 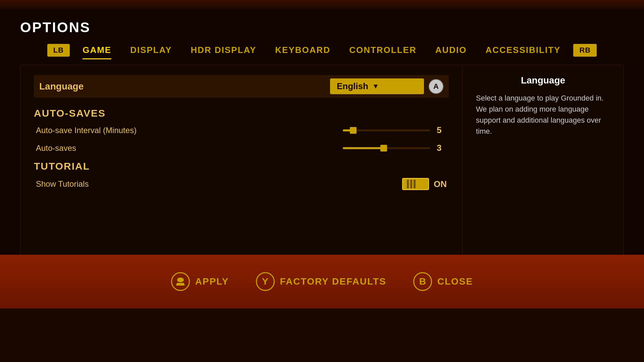 I want to click on tab-accessibility: ACCESSIBILITY, so click(x=523, y=50).